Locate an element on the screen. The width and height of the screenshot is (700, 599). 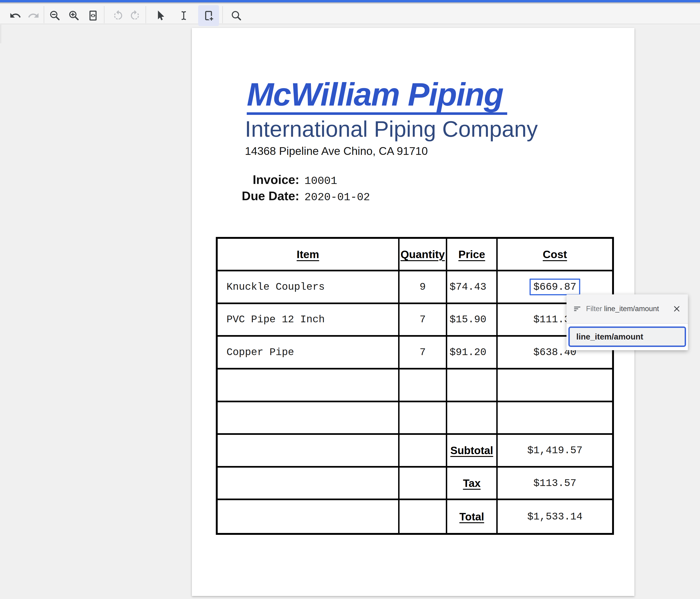
due-date-value: 2020-01-02 is located at coordinates (337, 197).